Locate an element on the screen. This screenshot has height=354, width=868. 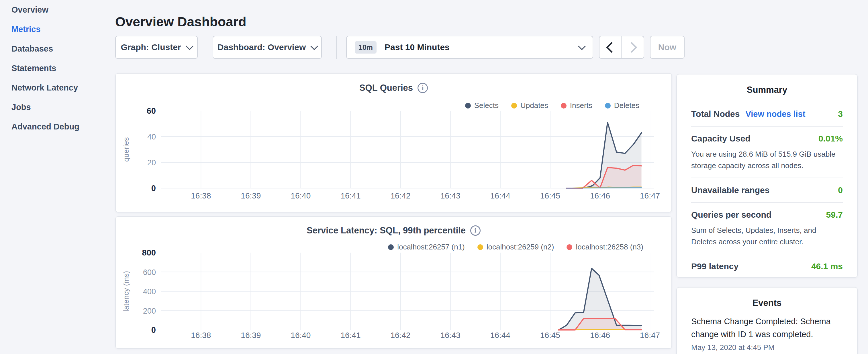
qps-value: 59.7 is located at coordinates (834, 215).